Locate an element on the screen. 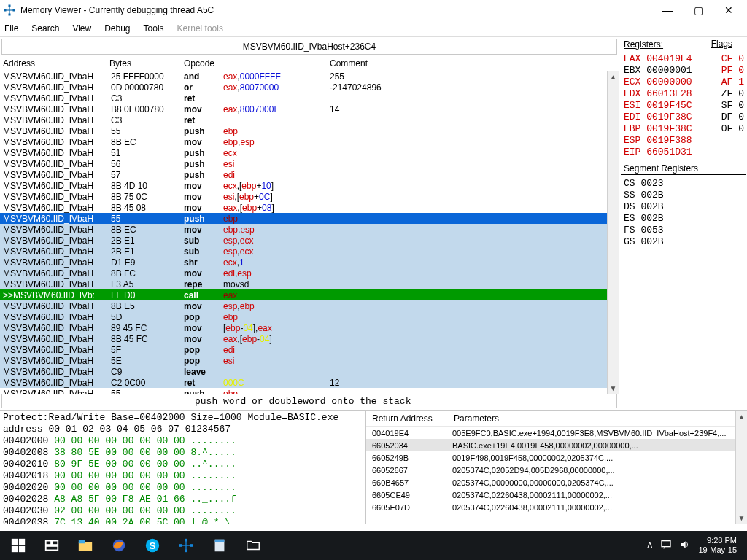 The image size is (747, 560). address-path: MSVBVM60.IID_IVbaHost+236C4 is located at coordinates (309, 47).